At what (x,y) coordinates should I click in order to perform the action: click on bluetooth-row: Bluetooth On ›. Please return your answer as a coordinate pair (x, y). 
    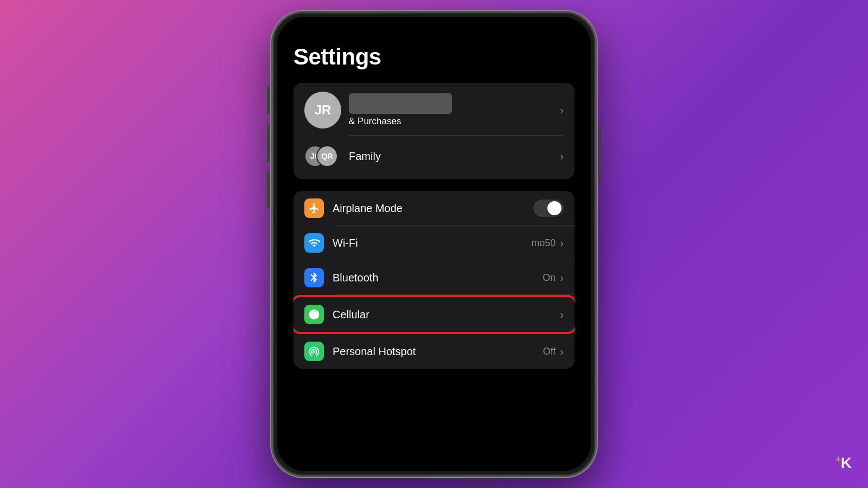
    Looking at the image, I should click on (434, 278).